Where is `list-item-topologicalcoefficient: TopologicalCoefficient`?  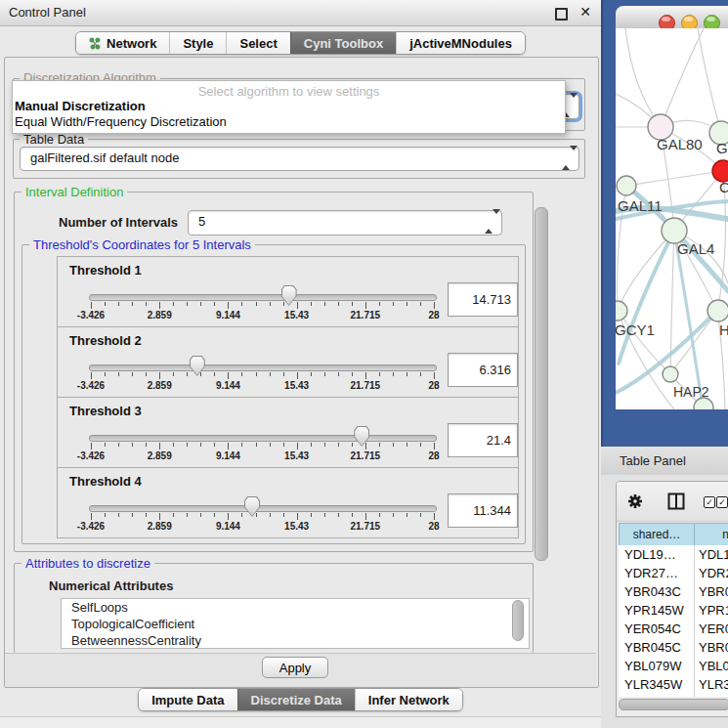 list-item-topologicalcoefficient: TopologicalCoefficient is located at coordinates (295, 623).